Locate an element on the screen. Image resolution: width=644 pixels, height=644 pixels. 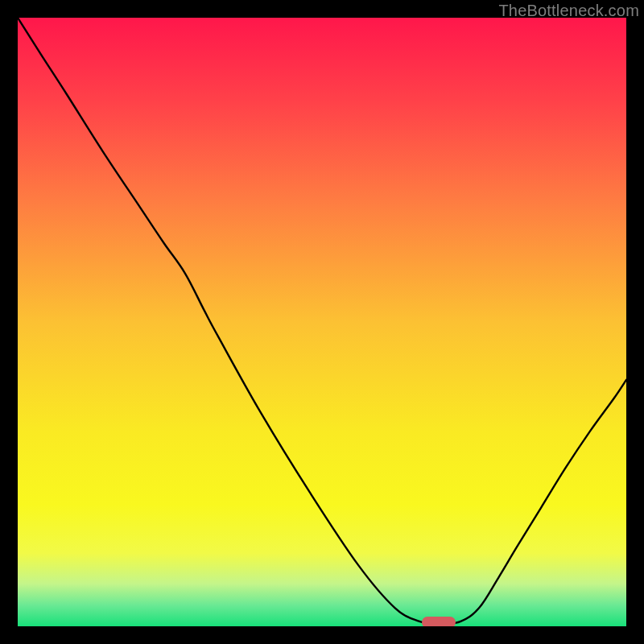
optimal-range-marker is located at coordinates (439, 621).